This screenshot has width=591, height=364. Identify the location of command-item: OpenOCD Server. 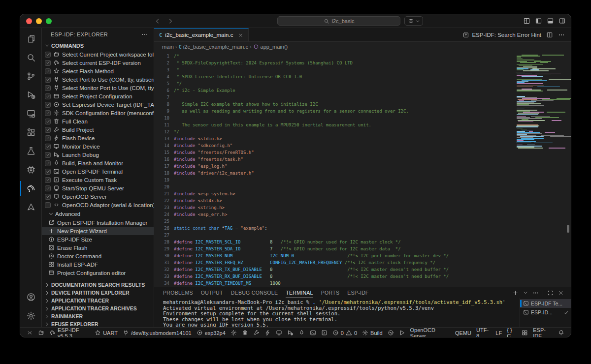
(98, 197).